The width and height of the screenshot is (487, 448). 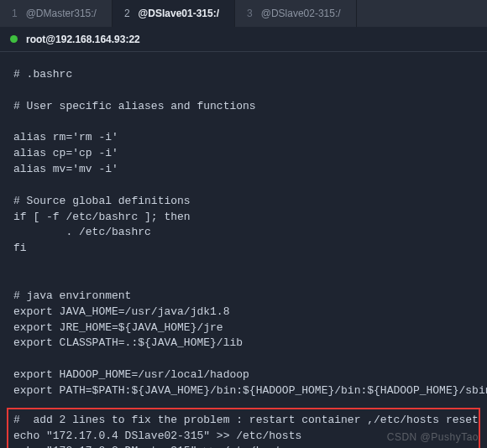 What do you see at coordinates (250, 13) in the screenshot?
I see `tab-number: 3` at bounding box center [250, 13].